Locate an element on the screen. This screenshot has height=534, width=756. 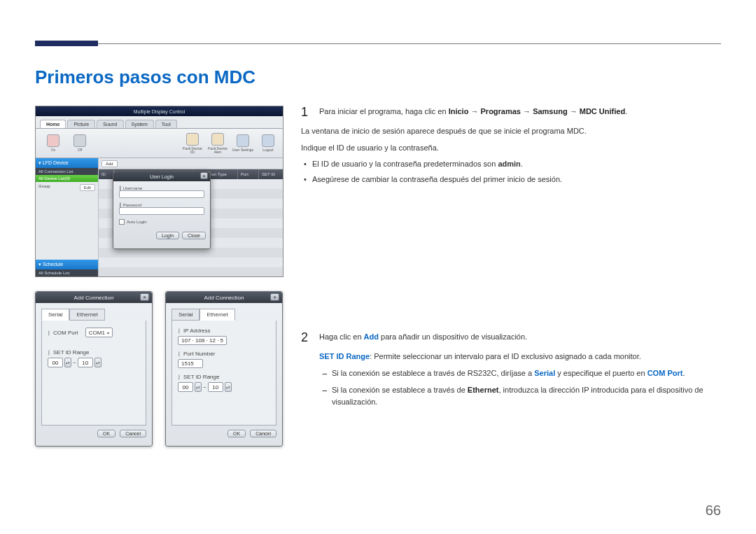
auto-login-checkbox: Auto Login is located at coordinates (162, 222).